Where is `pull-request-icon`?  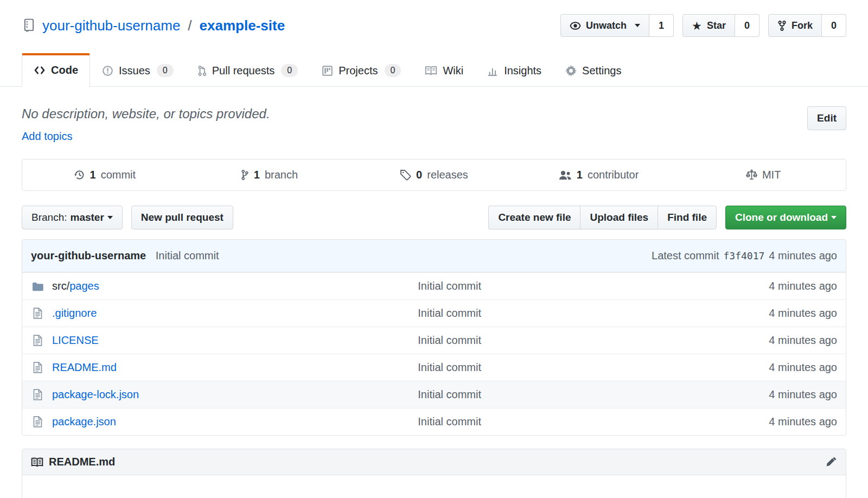 pull-request-icon is located at coordinates (202, 71).